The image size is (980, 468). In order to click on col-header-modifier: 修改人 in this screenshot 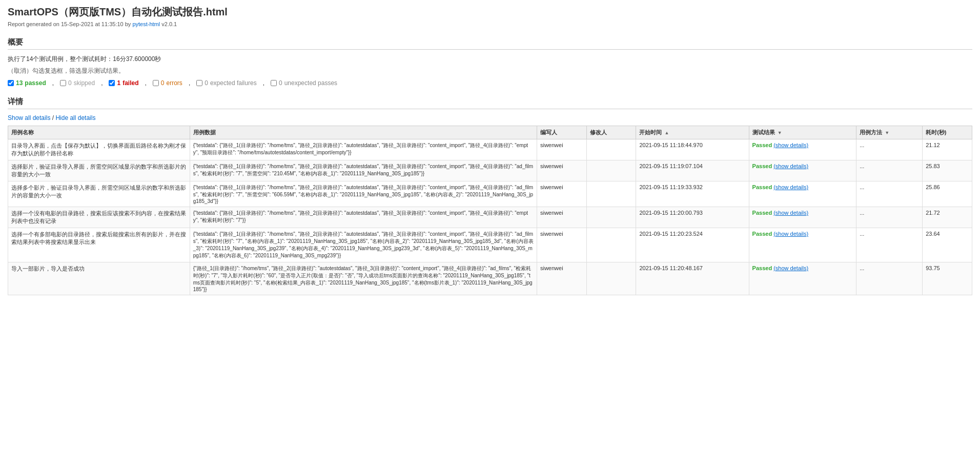, I will do `click(611, 133)`.